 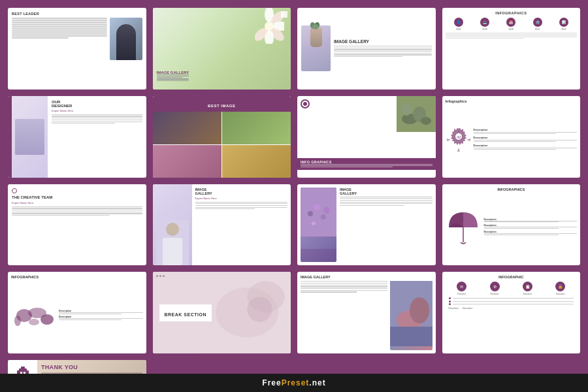 I want to click on slide-7-info-bar: INFO GRAPHICS, so click(x=367, y=163).